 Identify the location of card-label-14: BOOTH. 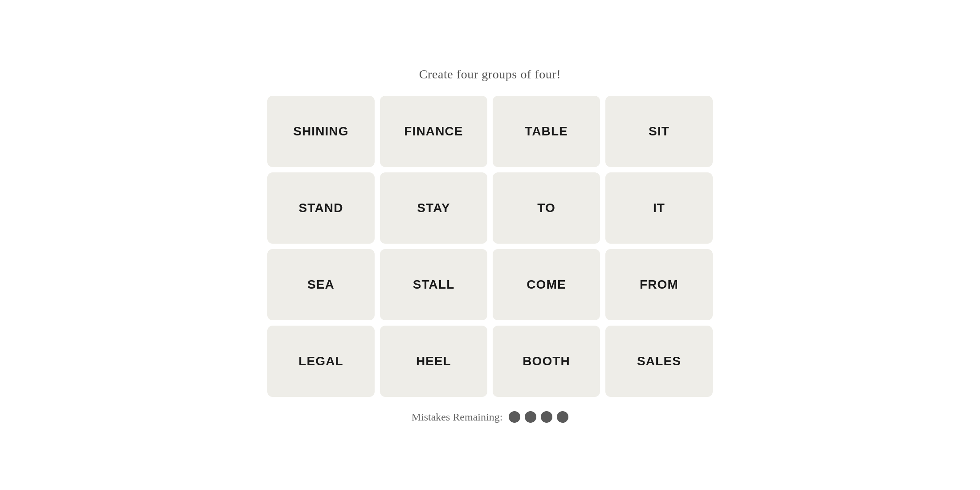
(546, 361).